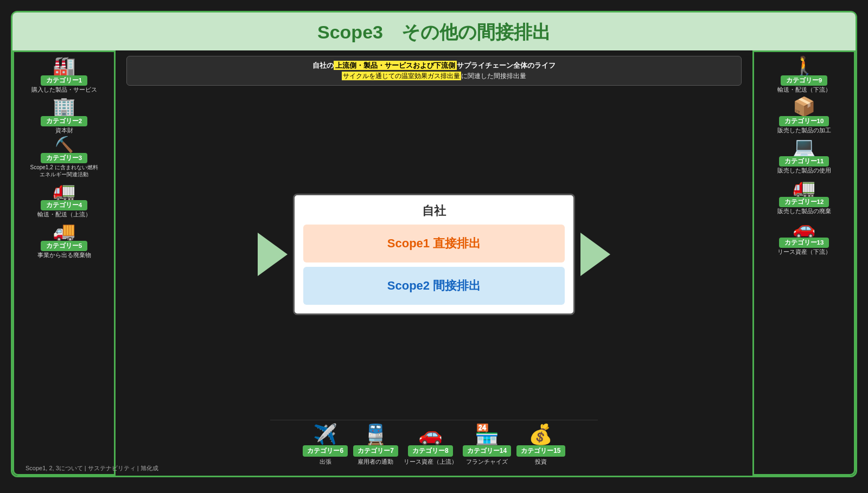  What do you see at coordinates (401, 76) in the screenshot?
I see `desc-highlight-2: サイクルを通じての温室効果ガス排出量` at bounding box center [401, 76].